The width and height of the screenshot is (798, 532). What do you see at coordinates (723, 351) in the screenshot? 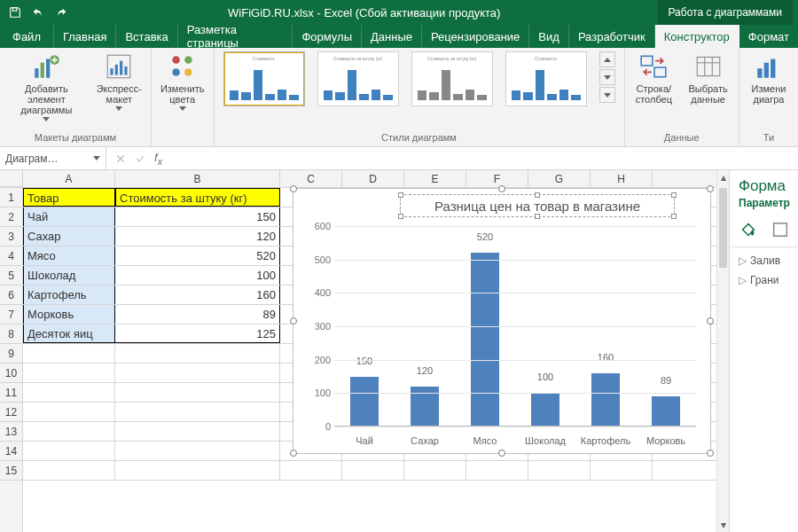
I see `vertical-scrollbar: ▴ ▾` at bounding box center [723, 351].